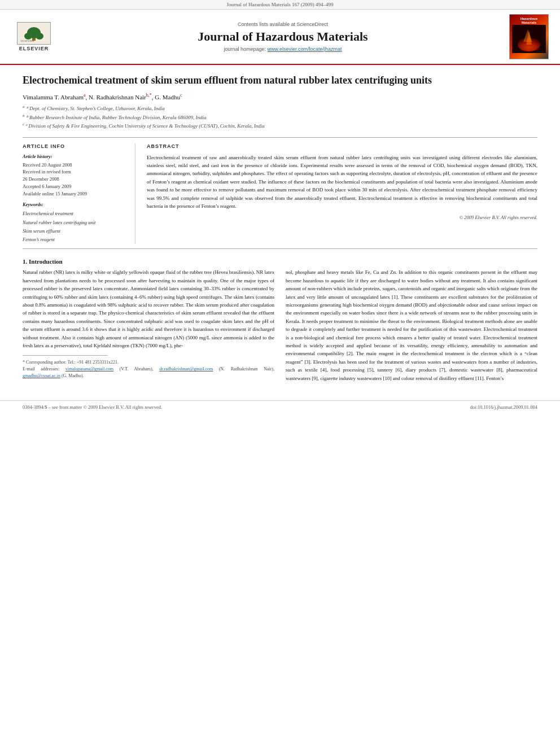 This screenshot has height=747, width=560. Describe the element at coordinates (75, 213) in the screenshot. I see `keyword-1: Electrochemical treatment` at that location.